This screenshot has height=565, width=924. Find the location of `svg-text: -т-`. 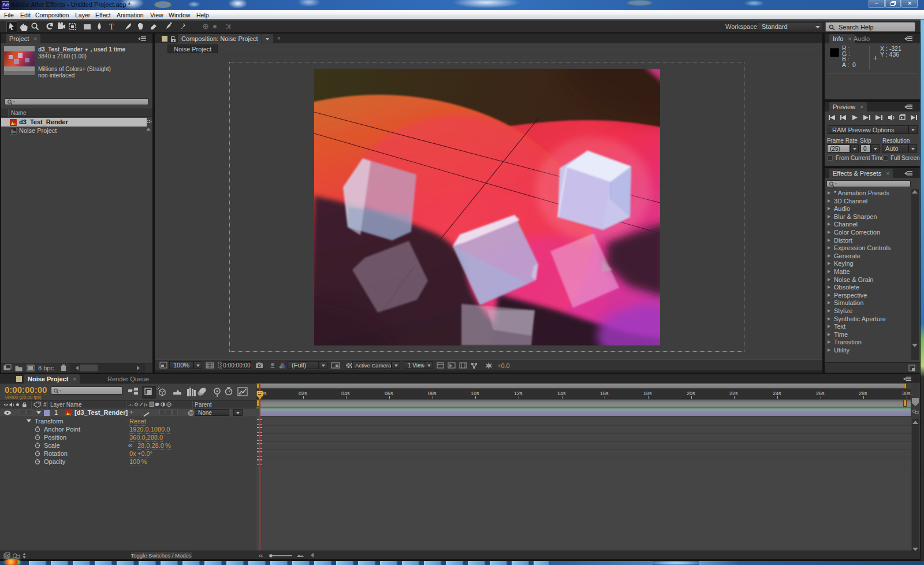

svg-text: -т- is located at coordinates (131, 404).